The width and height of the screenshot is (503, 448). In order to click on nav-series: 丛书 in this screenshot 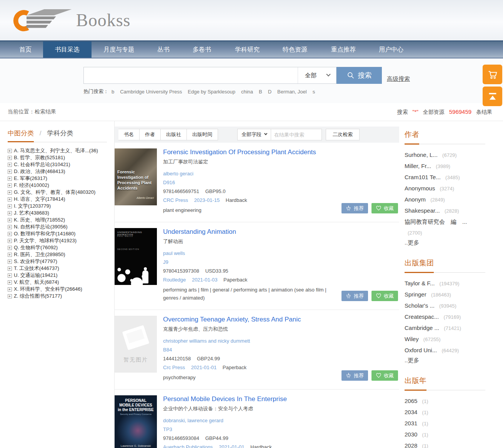, I will do `click(163, 50)`.